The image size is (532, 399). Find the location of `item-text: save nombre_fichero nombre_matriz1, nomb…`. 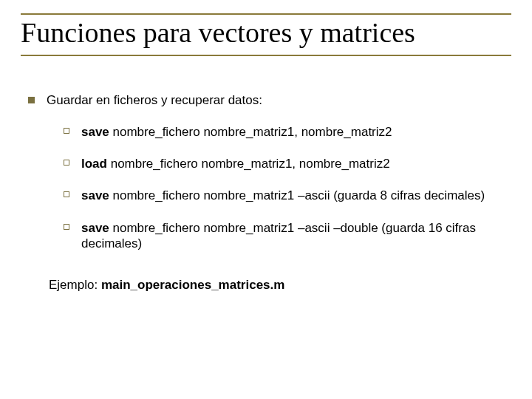

item-text: save nombre_fichero nombre_matriz1, nomb… is located at coordinates (296, 132).